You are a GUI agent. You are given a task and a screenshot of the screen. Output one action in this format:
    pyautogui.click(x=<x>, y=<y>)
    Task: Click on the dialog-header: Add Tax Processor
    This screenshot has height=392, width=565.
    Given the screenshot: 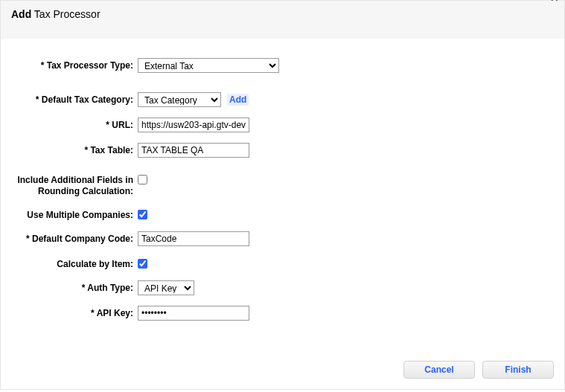 What is the action you would take?
    pyautogui.click(x=283, y=19)
    